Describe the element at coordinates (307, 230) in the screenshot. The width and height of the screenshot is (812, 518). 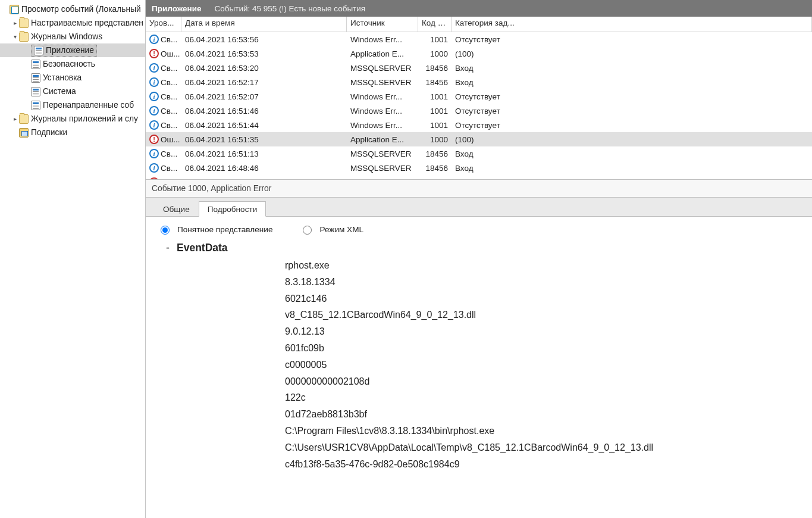
I see `radio-xml-input` at that location.